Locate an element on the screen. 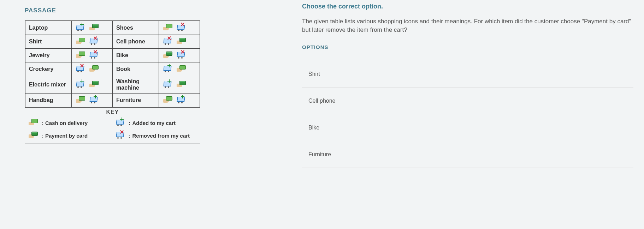 The width and height of the screenshot is (644, 229). table-row: JewelryBike is located at coordinates (113, 56).